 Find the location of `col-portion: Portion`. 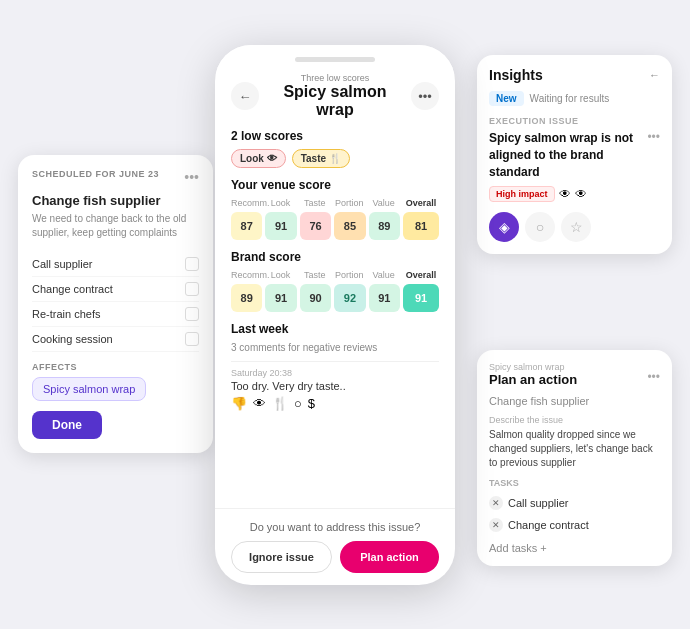

col-portion: Portion is located at coordinates (349, 203).